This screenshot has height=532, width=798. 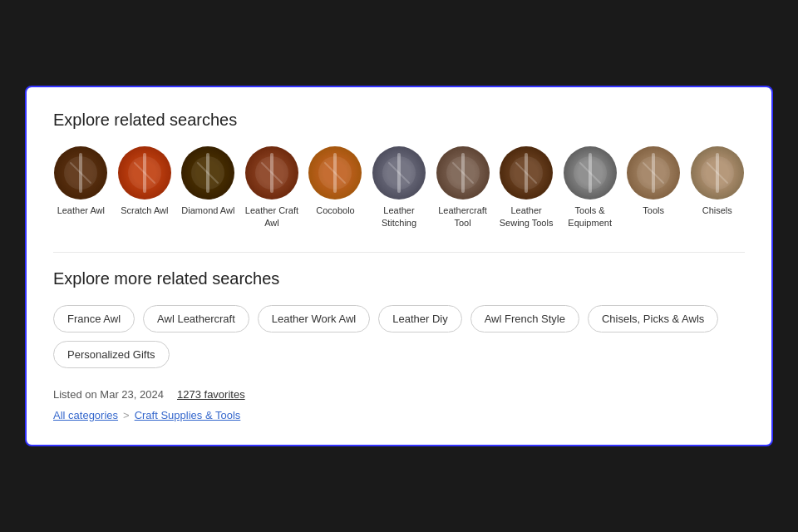 What do you see at coordinates (108, 394) in the screenshot?
I see `listed-date: Listed on Mar 23, 2024` at bounding box center [108, 394].